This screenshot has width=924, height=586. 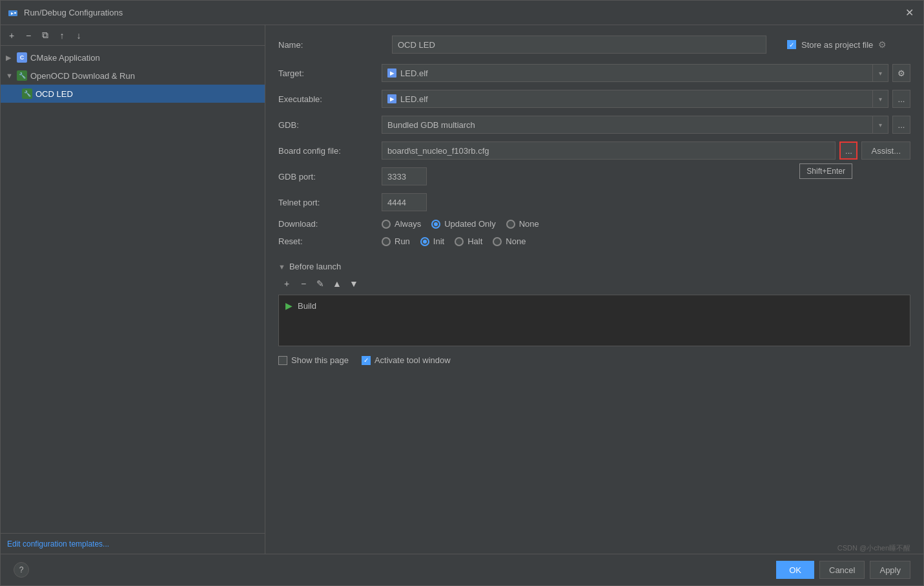 I want to click on executable-control-wrap: ▶ LED.elf ▾ ..., so click(x=646, y=99).